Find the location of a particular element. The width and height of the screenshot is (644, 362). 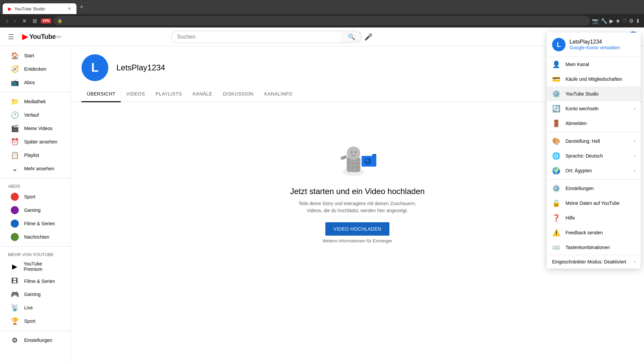

dropdown-header: L LetsPlay1234 Google-Konto verwalten is located at coordinates (594, 45).